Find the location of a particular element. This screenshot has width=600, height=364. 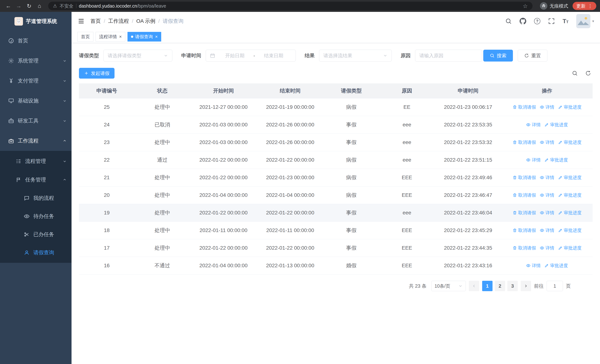

search-icon is located at coordinates (508, 21).